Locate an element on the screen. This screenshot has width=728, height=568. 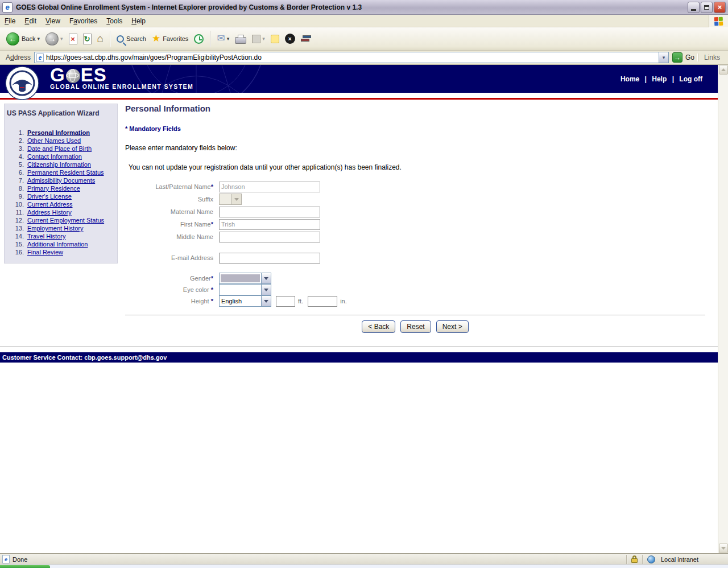
minimize-icon is located at coordinates (694, 10).